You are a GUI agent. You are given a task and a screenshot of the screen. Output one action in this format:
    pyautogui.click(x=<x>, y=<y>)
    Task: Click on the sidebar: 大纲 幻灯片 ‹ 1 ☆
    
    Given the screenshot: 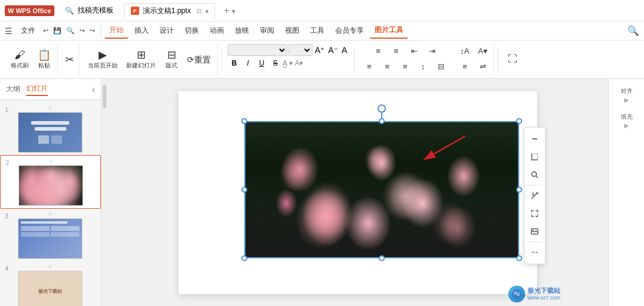 What is the action you would take?
    pyautogui.click(x=51, y=192)
    